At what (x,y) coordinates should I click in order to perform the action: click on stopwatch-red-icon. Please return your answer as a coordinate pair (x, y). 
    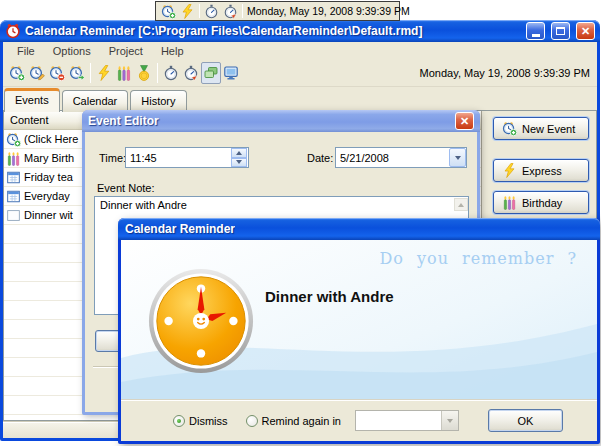
    Looking at the image, I should click on (191, 73).